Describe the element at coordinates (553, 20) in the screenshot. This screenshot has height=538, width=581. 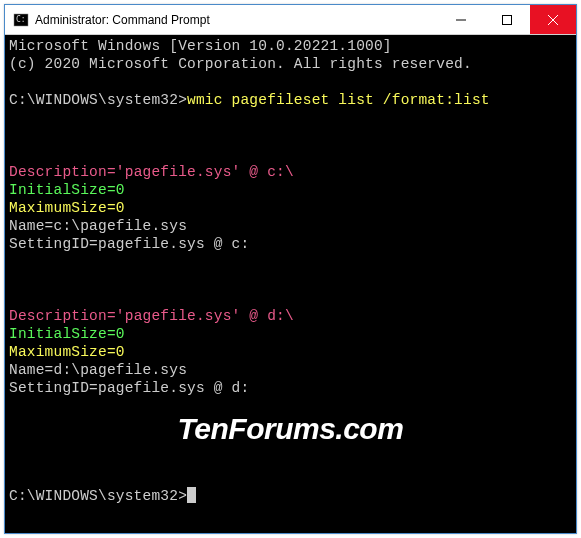
I see `close-button` at that location.